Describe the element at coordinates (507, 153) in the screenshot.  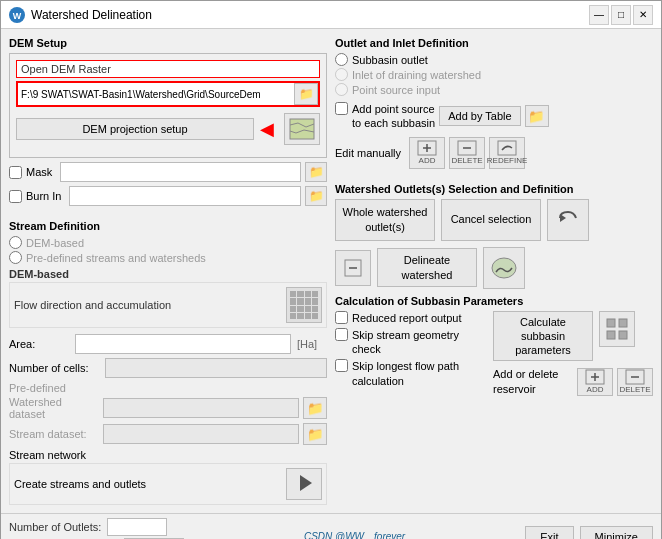
I see `redefine-outlet-button: REDEFINE` at that location.